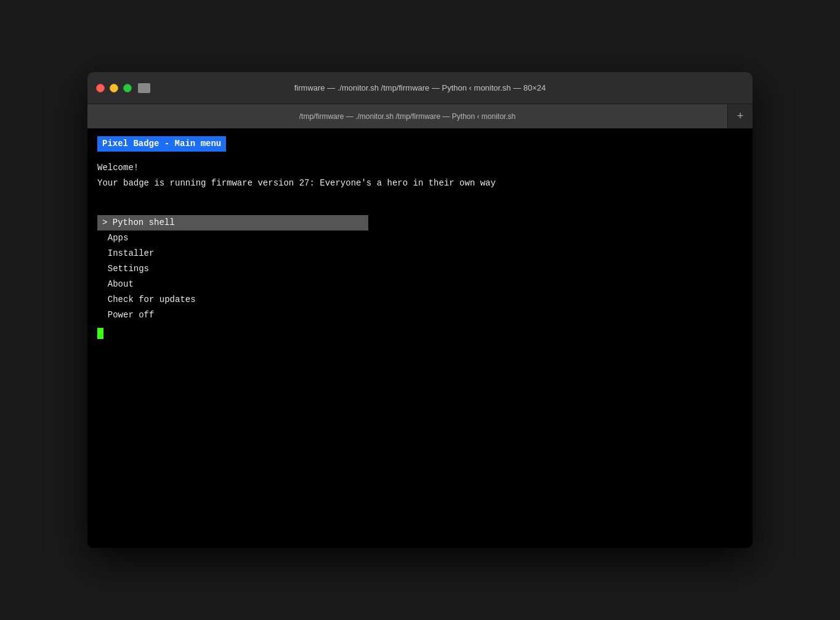 This screenshot has height=620, width=840. What do you see at coordinates (114, 88) in the screenshot?
I see `minimize-button` at bounding box center [114, 88].